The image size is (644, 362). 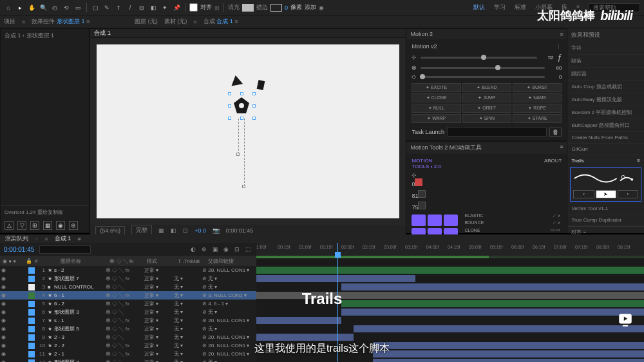 What do you see at coordinates (605, 138) in the screenshot?
I see `fx-item: Create Nulls From Paths` at bounding box center [605, 138].